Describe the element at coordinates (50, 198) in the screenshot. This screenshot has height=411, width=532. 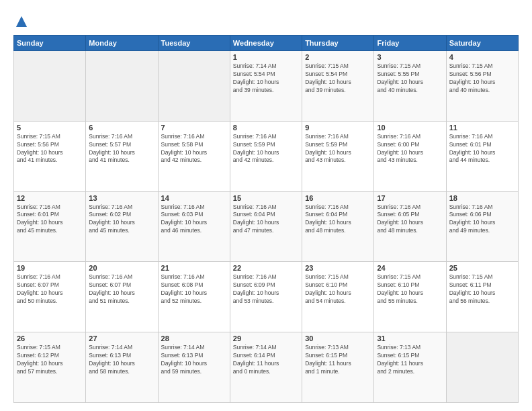
I see `day-number: 12` at that location.